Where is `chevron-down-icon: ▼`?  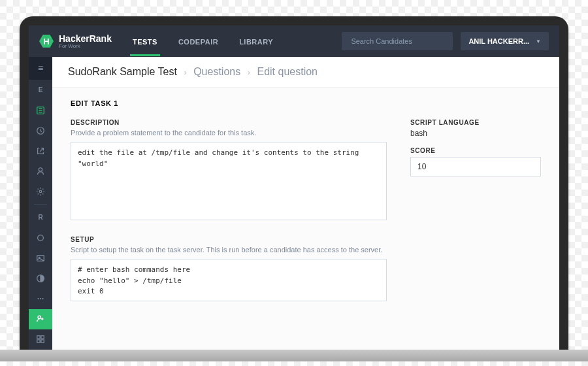
chevron-down-icon: ▼ is located at coordinates (538, 42).